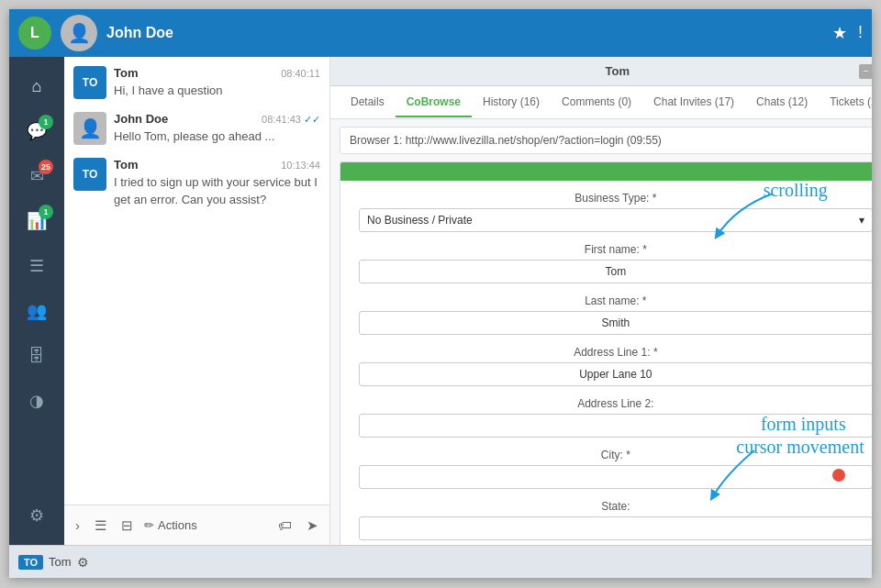  Describe the element at coordinates (101, 526) in the screenshot. I see `list-icon: ☰` at that location.